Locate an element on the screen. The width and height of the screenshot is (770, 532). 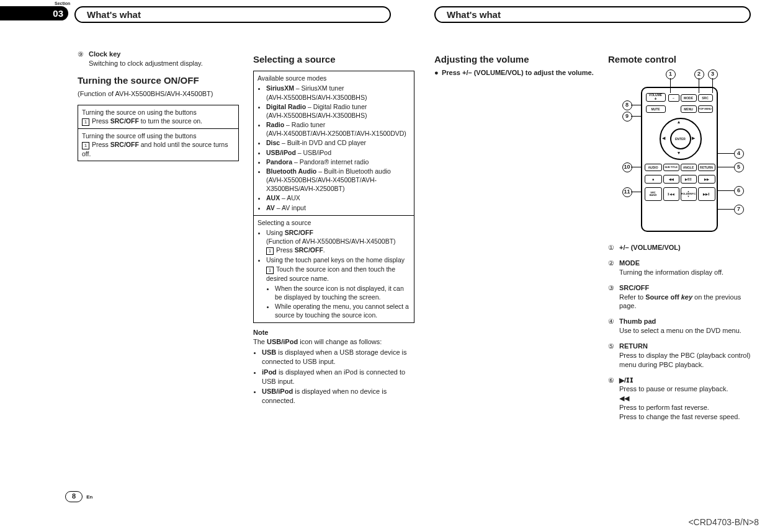
clock-key-desc: Switching to clock adjustment display. is located at coordinates (164, 63).